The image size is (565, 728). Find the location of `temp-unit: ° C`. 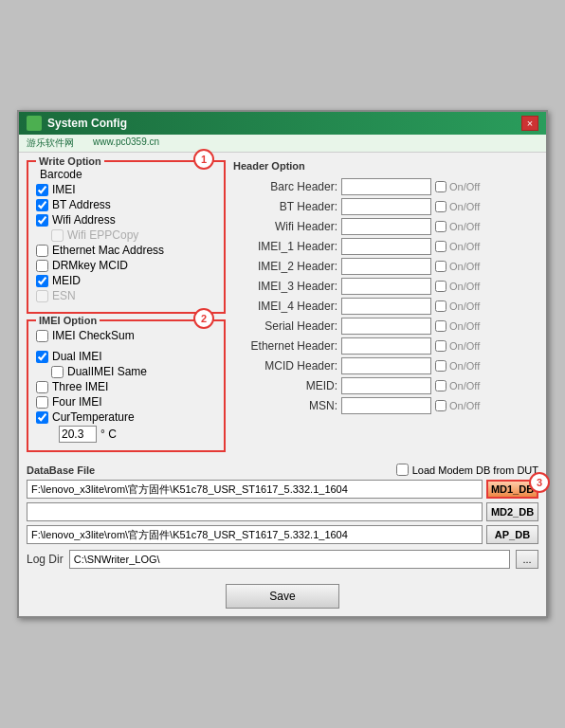

temp-unit: ° C is located at coordinates (108, 434).